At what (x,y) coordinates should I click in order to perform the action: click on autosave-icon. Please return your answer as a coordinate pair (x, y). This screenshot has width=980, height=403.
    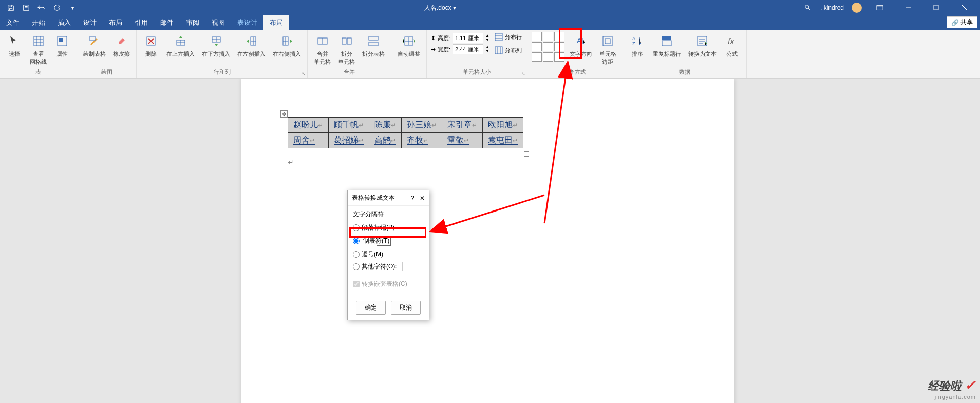
    Looking at the image, I should click on (26, 8).